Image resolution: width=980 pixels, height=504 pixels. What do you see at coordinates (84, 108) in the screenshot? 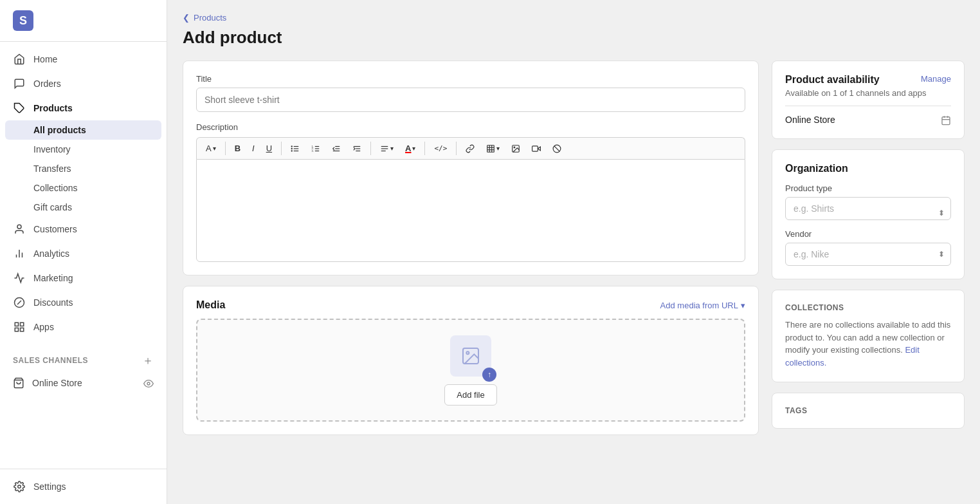
I see `sidebar-item-products: Products` at bounding box center [84, 108].